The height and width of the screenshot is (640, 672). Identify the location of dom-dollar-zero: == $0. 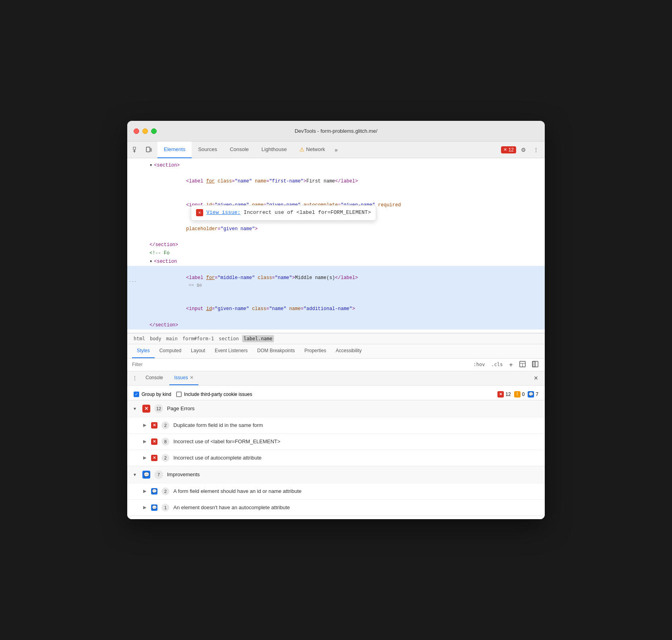
(194, 285).